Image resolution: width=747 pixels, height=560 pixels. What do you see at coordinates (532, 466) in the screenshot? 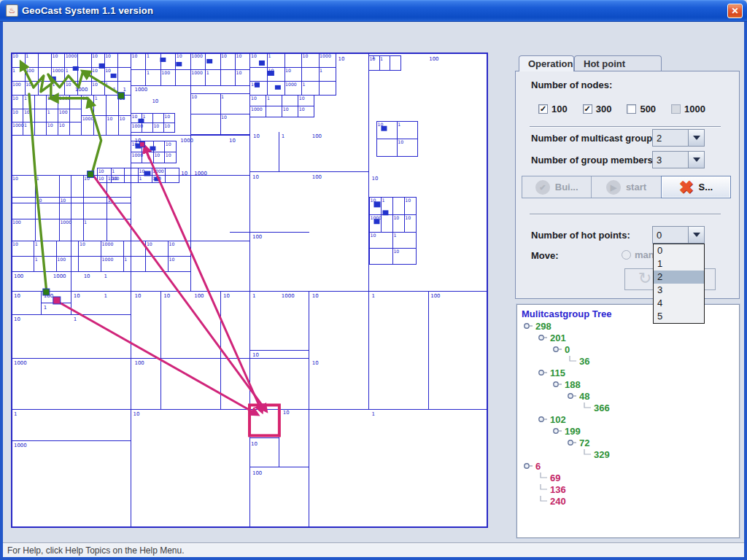
I see `tree-node-6: 6` at bounding box center [532, 466].